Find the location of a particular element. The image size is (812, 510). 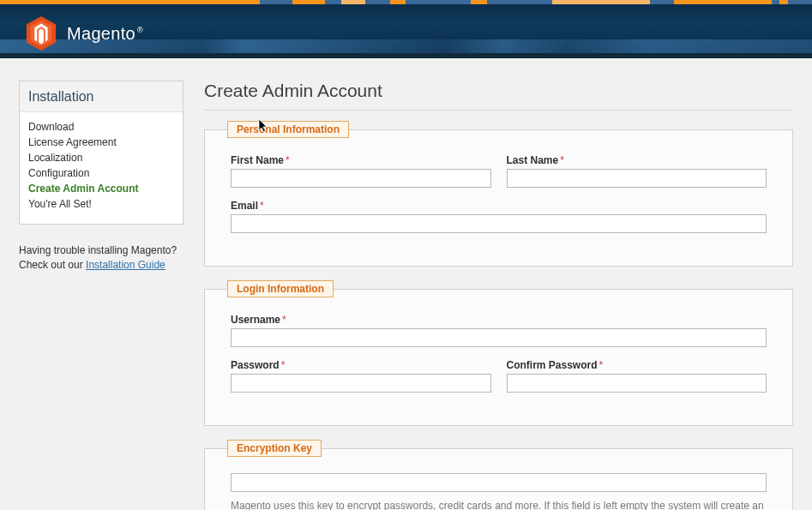

label-password: Password* is located at coordinates (361, 365).